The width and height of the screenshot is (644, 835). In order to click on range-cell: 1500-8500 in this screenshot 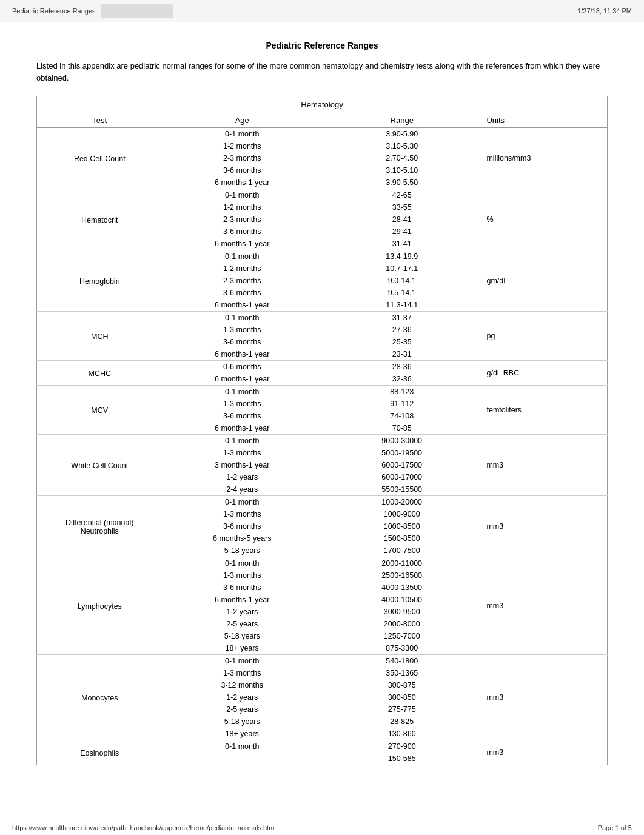, I will do `click(401, 538)`.